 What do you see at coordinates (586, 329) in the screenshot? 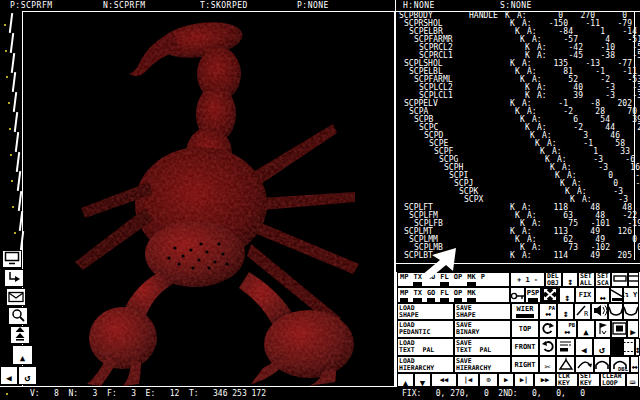
I see `up-solid-button: ▲` at bounding box center [586, 329].